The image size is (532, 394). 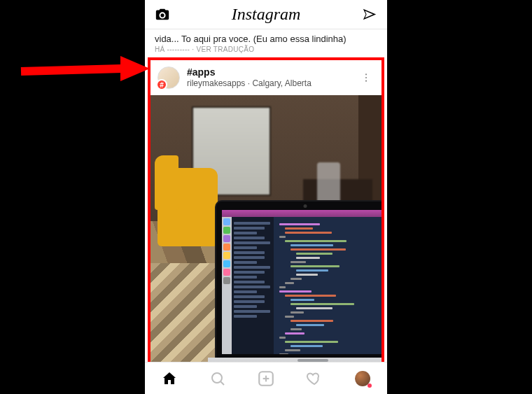 What do you see at coordinates (162, 15) in the screenshot?
I see `camera-icon` at bounding box center [162, 15].